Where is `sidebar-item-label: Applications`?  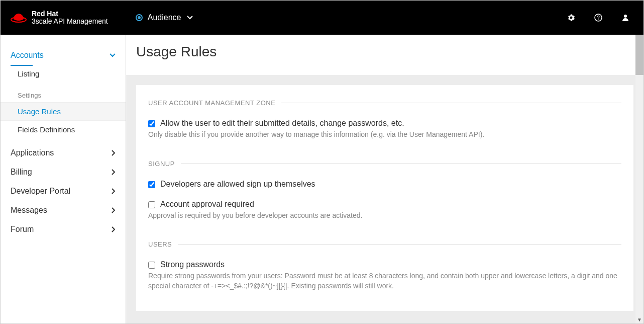
sidebar-item-label: Applications is located at coordinates (32, 153).